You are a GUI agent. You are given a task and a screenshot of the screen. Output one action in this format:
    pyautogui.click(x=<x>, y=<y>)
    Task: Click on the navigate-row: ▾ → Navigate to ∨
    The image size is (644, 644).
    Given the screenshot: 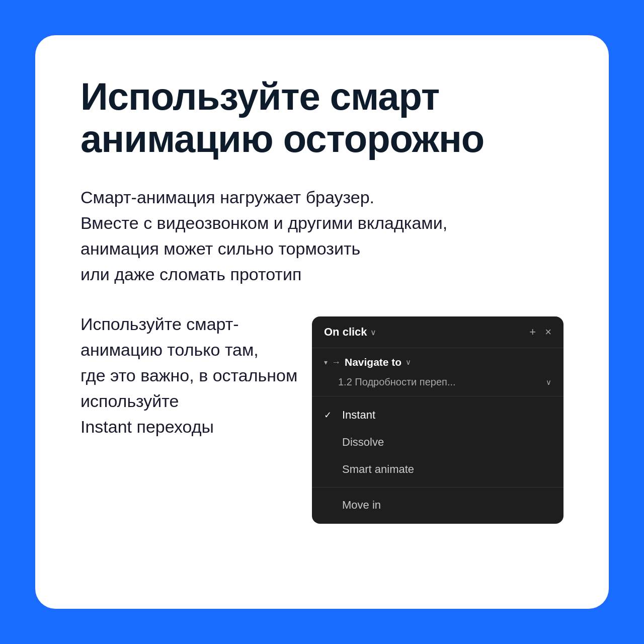 What is the action you would take?
    pyautogui.click(x=438, y=360)
    